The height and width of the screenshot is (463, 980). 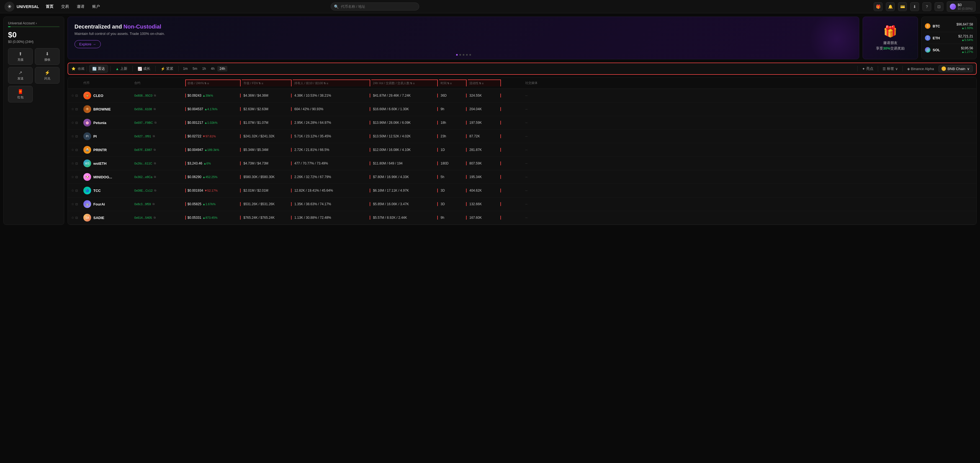 I want to click on binance-alpha-button: ◈ Binance Alpha, so click(x=921, y=69).